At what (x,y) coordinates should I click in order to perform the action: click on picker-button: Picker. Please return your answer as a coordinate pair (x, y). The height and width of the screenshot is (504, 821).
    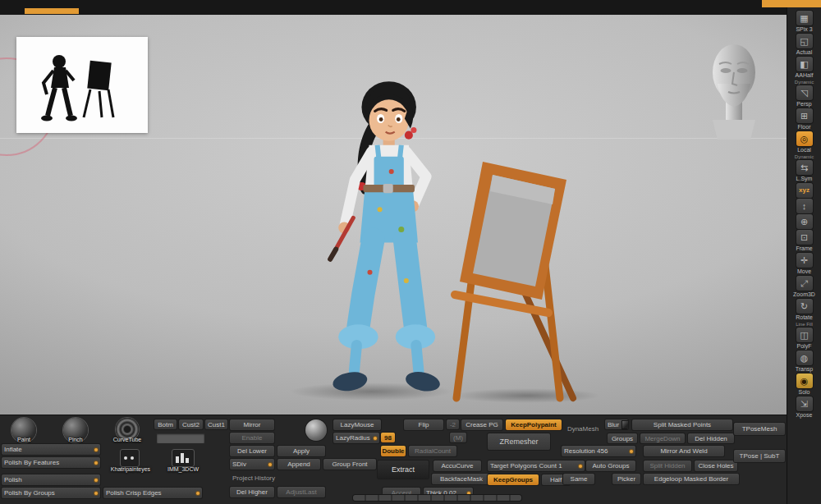
    Looking at the image, I should click on (626, 479).